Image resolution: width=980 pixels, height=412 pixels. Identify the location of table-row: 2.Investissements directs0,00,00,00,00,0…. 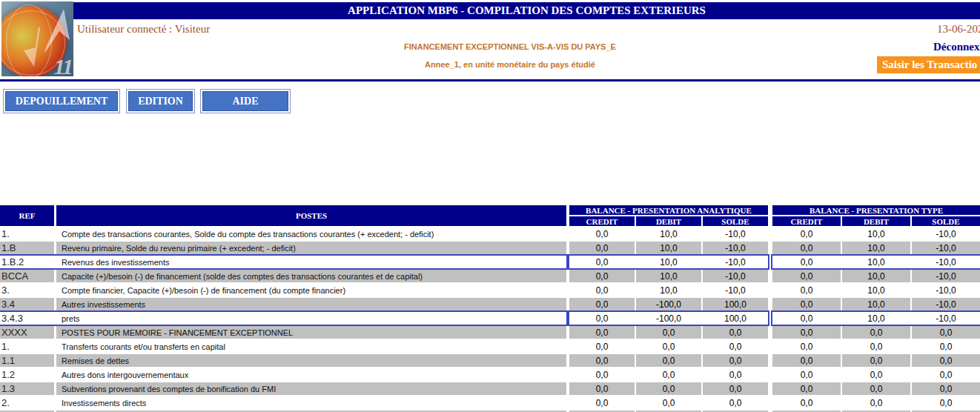
(490, 403).